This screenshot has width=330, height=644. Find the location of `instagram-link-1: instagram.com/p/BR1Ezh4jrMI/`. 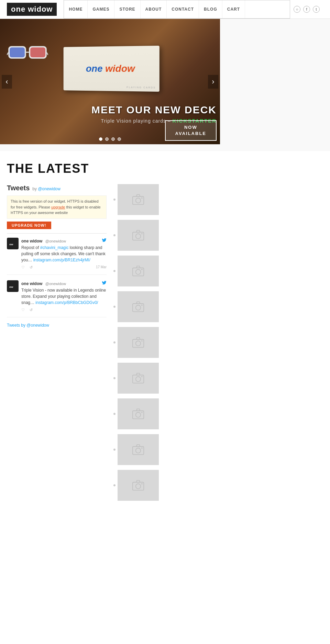

instagram-link-1: instagram.com/p/BR1Ezh4jrMI/ is located at coordinates (62, 260).